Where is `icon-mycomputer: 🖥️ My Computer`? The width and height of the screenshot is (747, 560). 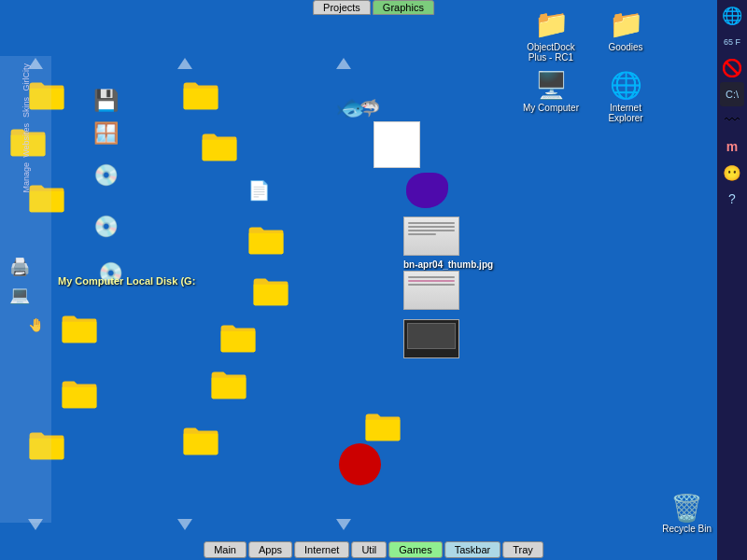 icon-mycomputer: 🖥️ My Computer is located at coordinates (551, 91).